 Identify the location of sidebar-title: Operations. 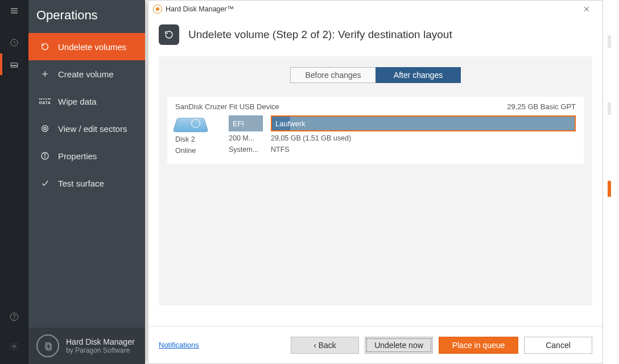
(86, 16).